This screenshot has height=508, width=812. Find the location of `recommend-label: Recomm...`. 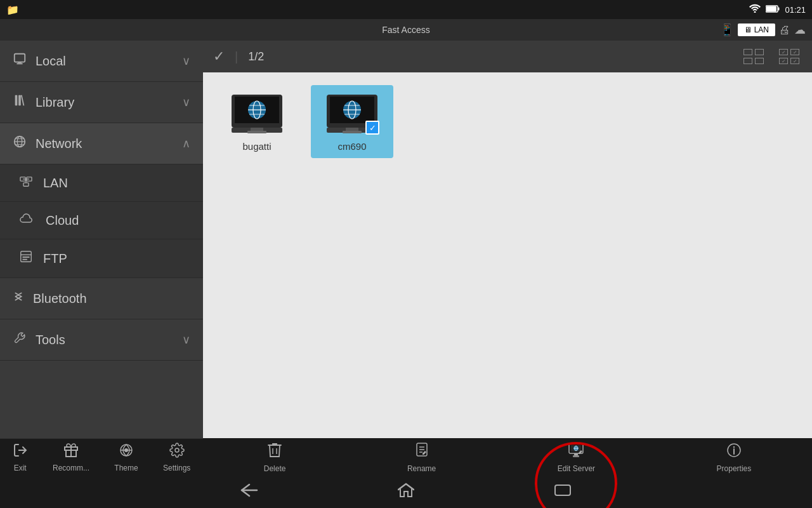

recommend-label: Recomm... is located at coordinates (71, 468).